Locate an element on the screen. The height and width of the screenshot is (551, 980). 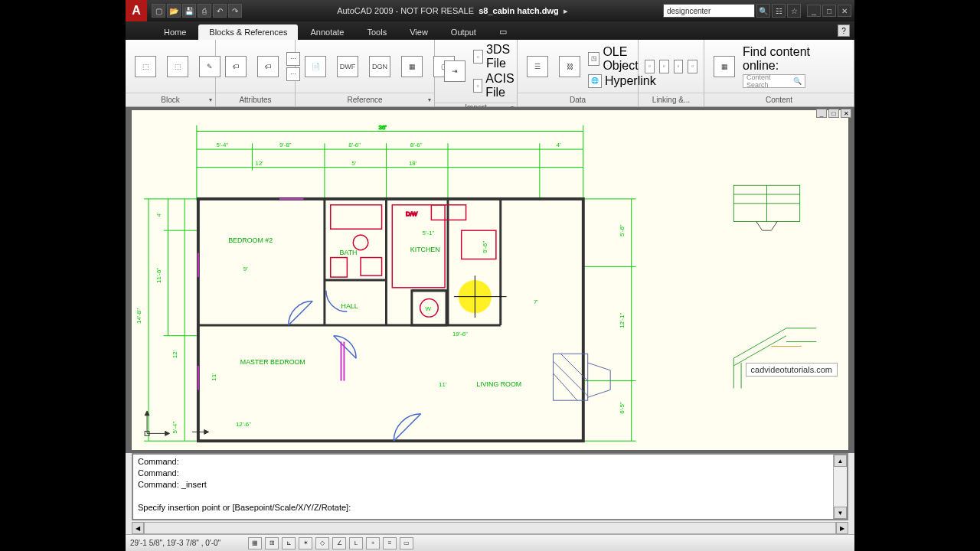
open-icon: 📂 is located at coordinates (174, 11).